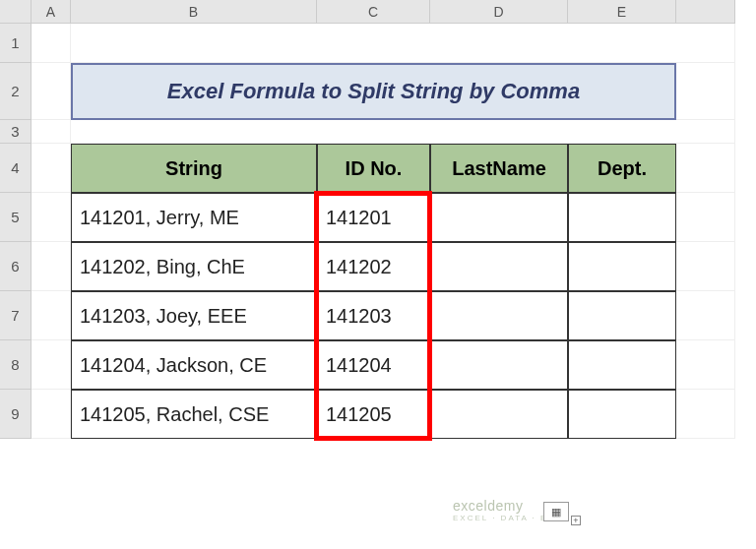  I want to click on cell-E6, so click(622, 267).